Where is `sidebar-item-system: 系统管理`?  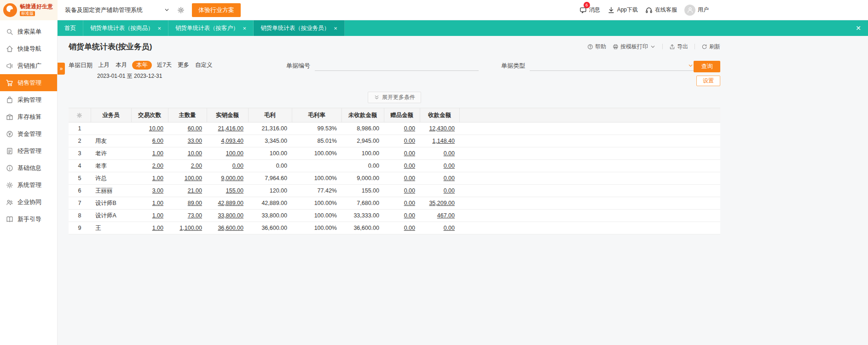 sidebar-item-system: 系统管理 is located at coordinates (29, 185).